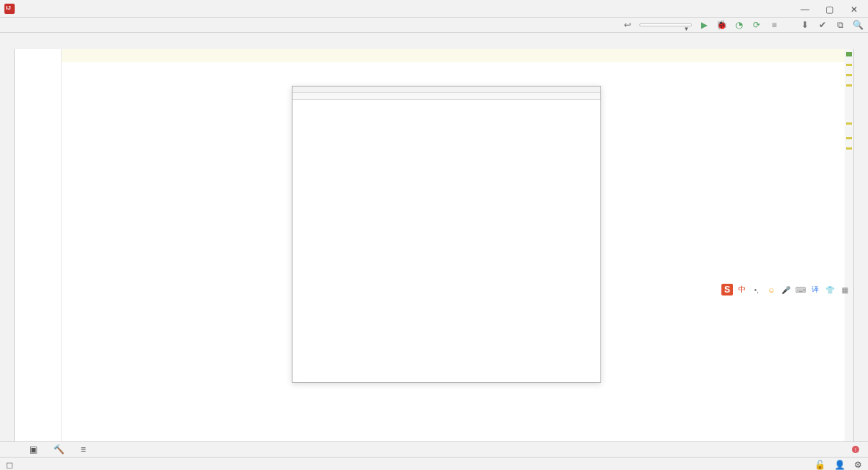 This screenshot has height=470, width=868. Describe the element at coordinates (858, 465) in the screenshot. I see `mem-icon: ⚙` at that location.